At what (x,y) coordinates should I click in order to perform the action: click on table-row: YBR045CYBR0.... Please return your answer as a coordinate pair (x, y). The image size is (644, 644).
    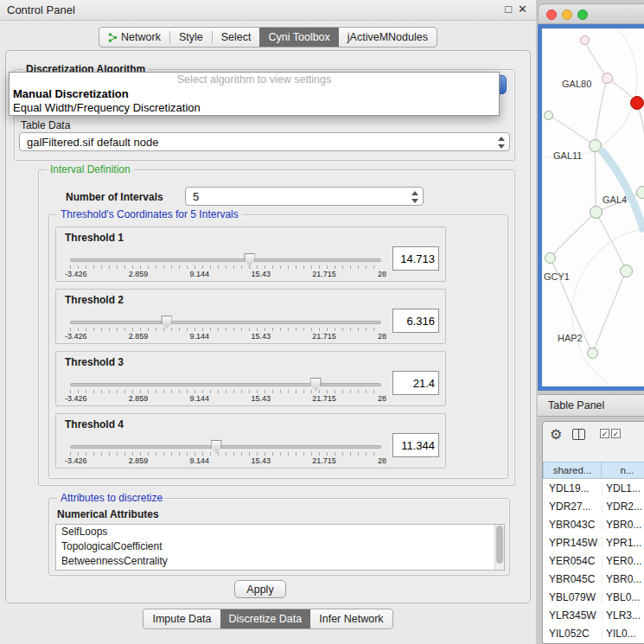
    Looking at the image, I should click on (593, 579).